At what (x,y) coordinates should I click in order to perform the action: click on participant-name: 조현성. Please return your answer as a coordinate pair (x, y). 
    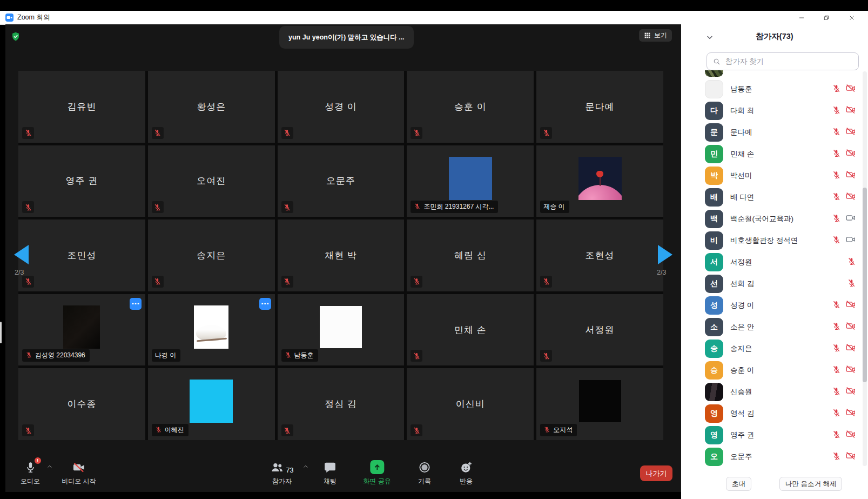
    Looking at the image, I should click on (600, 255).